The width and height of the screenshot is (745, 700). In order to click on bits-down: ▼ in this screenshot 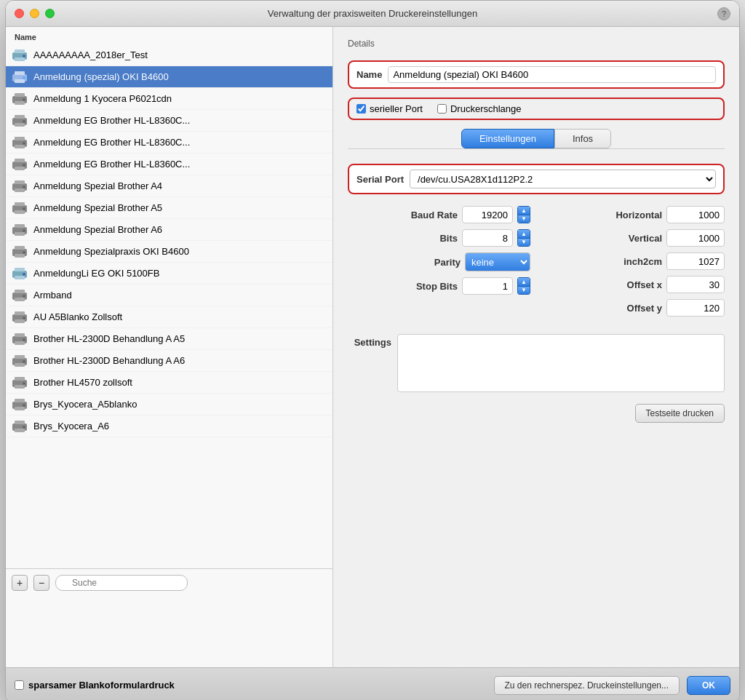, I will do `click(524, 243)`.